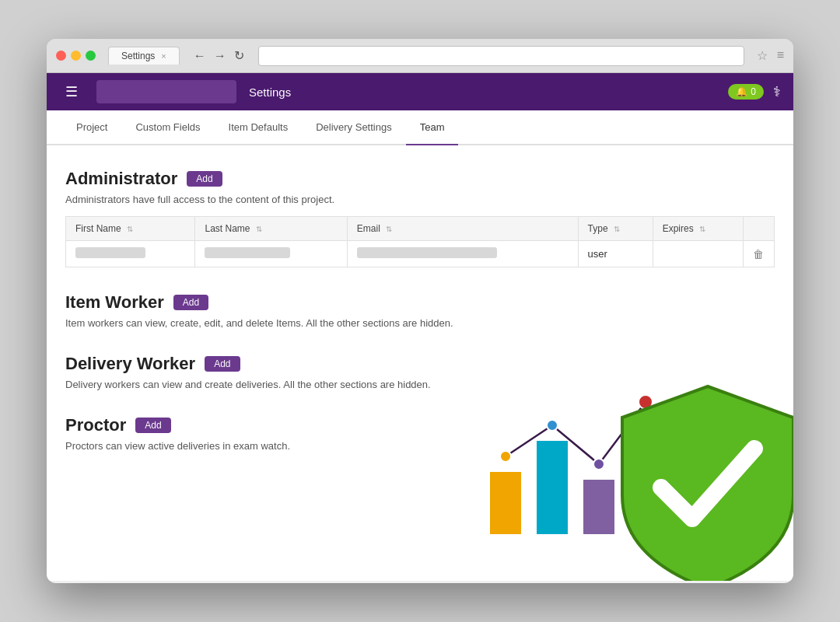 Image resolution: width=840 pixels, height=622 pixels. What do you see at coordinates (770, 56) in the screenshot?
I see `nav-icons: ☆ ≡` at bounding box center [770, 56].